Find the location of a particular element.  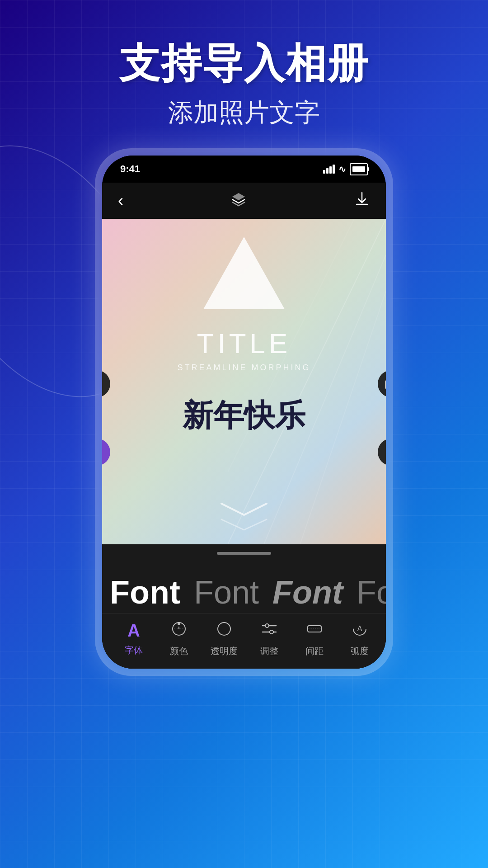

promo-text-area: 支持导入相册 添加照片文字 is located at coordinates (244, 83).